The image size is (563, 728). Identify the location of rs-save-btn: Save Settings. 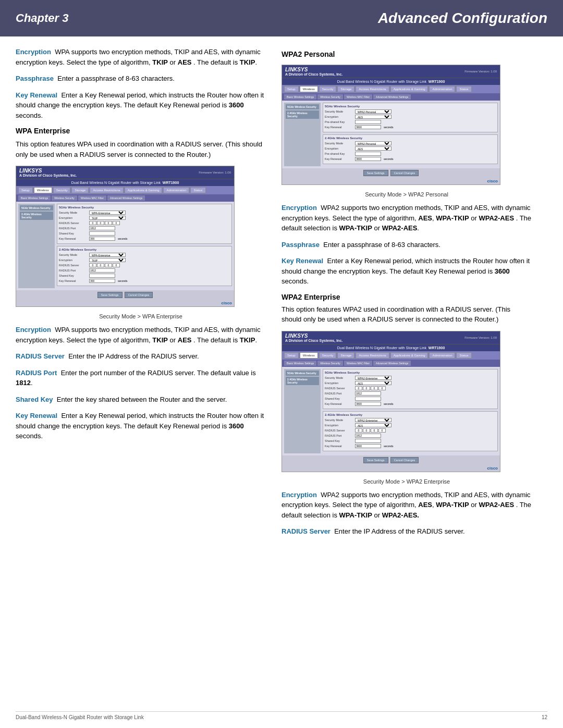
(110, 295).